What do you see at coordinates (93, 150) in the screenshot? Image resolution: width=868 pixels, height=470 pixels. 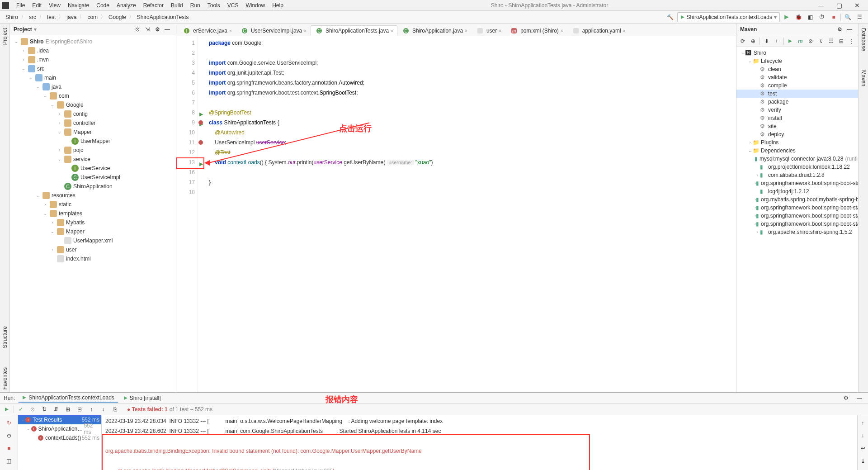 I see `tree-node-pojo: ›pojo` at bounding box center [93, 150].